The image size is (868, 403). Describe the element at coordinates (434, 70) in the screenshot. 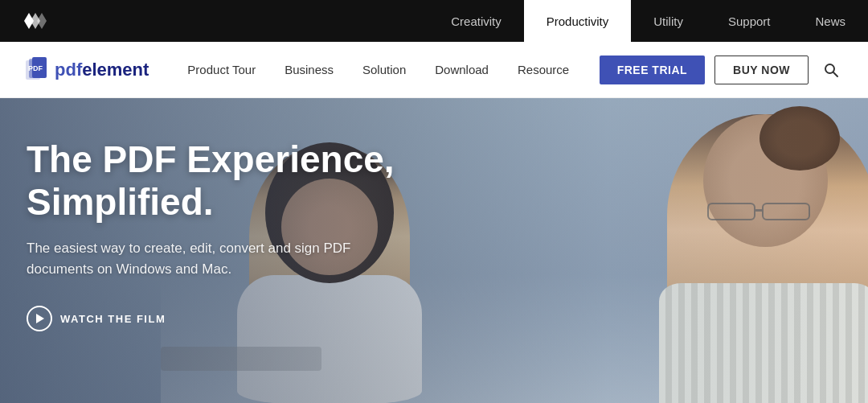

I see `secondary-navigation: PDF pdfelement Product Tour Business Sol…` at that location.